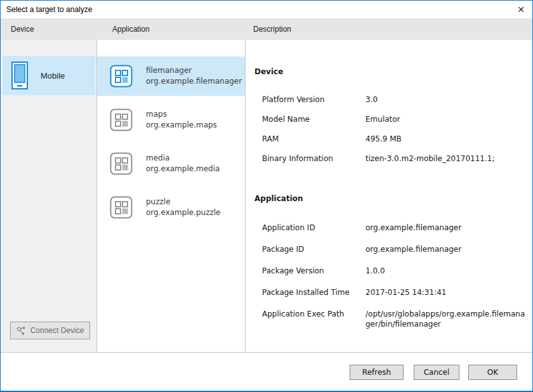 This screenshot has height=392, width=533. What do you see at coordinates (445, 271) in the screenshot?
I see `desc-value: 1.0.0` at bounding box center [445, 271].